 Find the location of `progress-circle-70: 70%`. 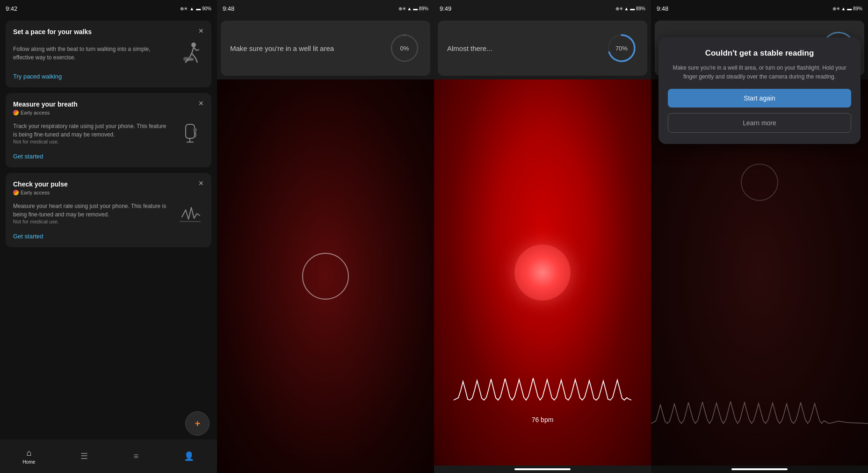

progress-circle-70: 70% is located at coordinates (622, 48).